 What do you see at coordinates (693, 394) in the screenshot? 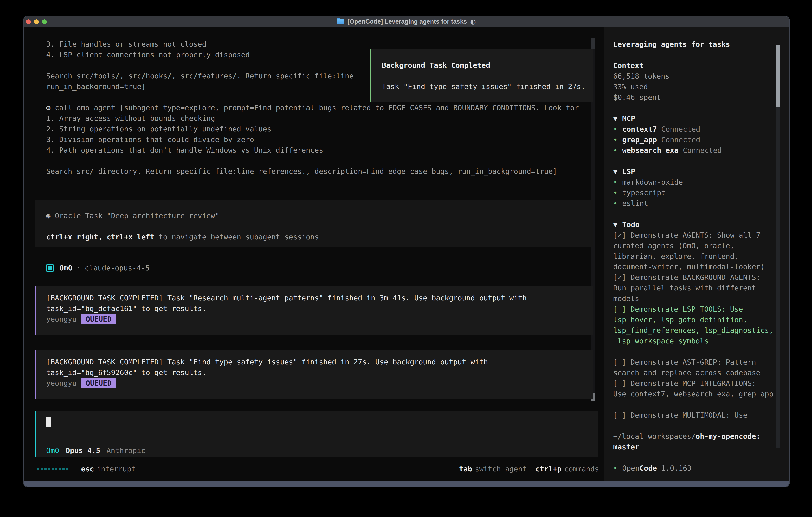
I see `todo-line: Use context7, websearch_exa, grep_app` at bounding box center [693, 394].